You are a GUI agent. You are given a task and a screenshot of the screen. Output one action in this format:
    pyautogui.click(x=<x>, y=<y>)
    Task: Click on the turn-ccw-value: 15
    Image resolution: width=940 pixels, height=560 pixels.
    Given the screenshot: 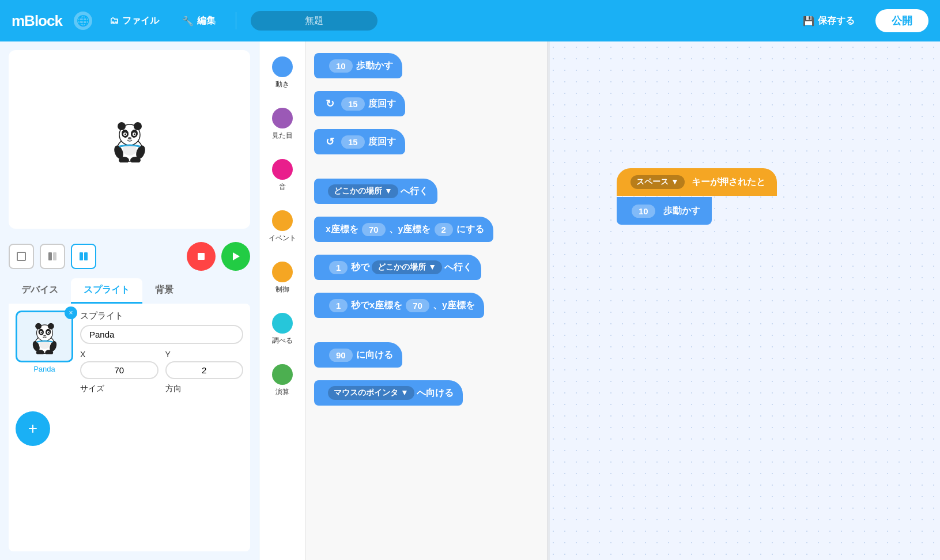 What is the action you would take?
    pyautogui.click(x=353, y=142)
    